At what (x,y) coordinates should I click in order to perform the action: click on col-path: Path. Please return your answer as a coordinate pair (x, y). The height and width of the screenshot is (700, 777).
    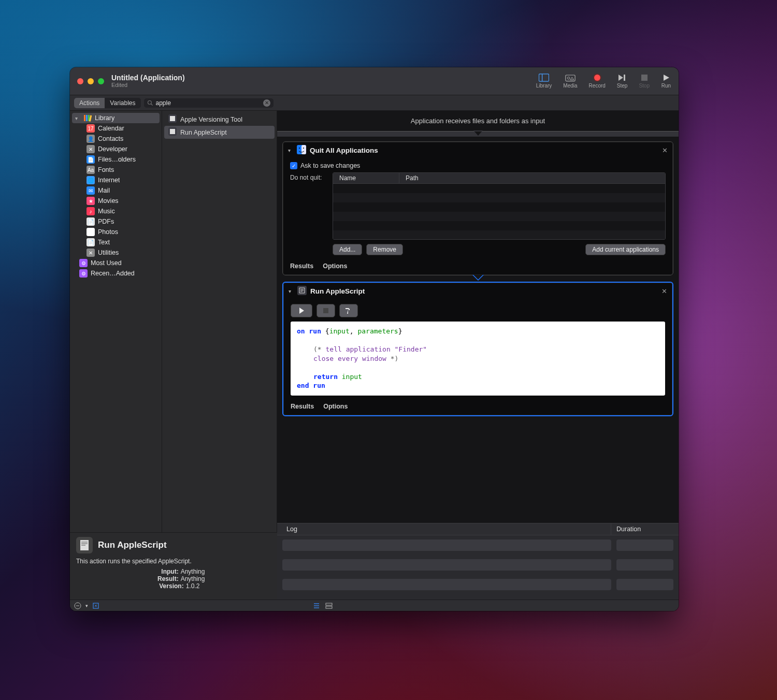
    Looking at the image, I should click on (533, 178).